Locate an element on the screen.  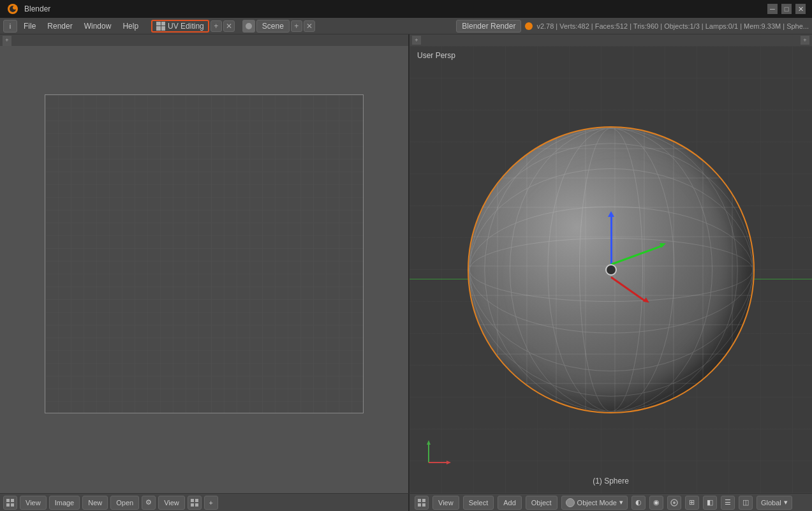
viewport-shading-solid: ◐ is located at coordinates (639, 503).